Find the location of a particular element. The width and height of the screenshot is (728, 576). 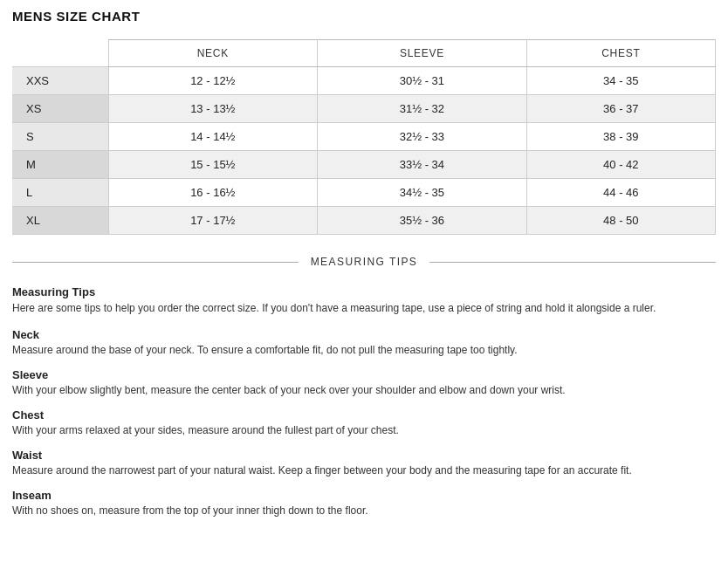

size-cell: XS is located at coordinates (60, 109).